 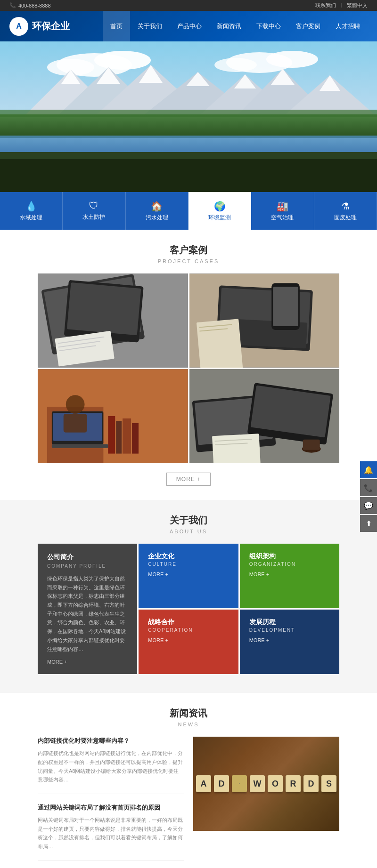 What do you see at coordinates (188, 622) in the screenshot?
I see `about-coop-title: 战略合作` at bounding box center [188, 622].